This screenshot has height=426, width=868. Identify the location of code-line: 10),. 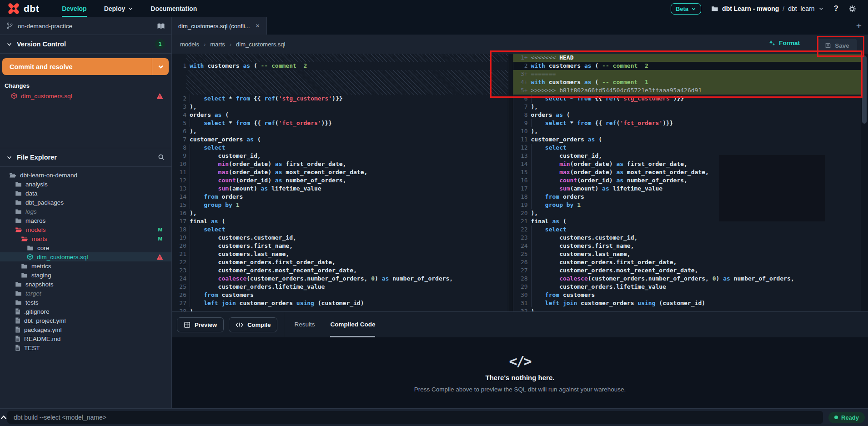
(687, 131).